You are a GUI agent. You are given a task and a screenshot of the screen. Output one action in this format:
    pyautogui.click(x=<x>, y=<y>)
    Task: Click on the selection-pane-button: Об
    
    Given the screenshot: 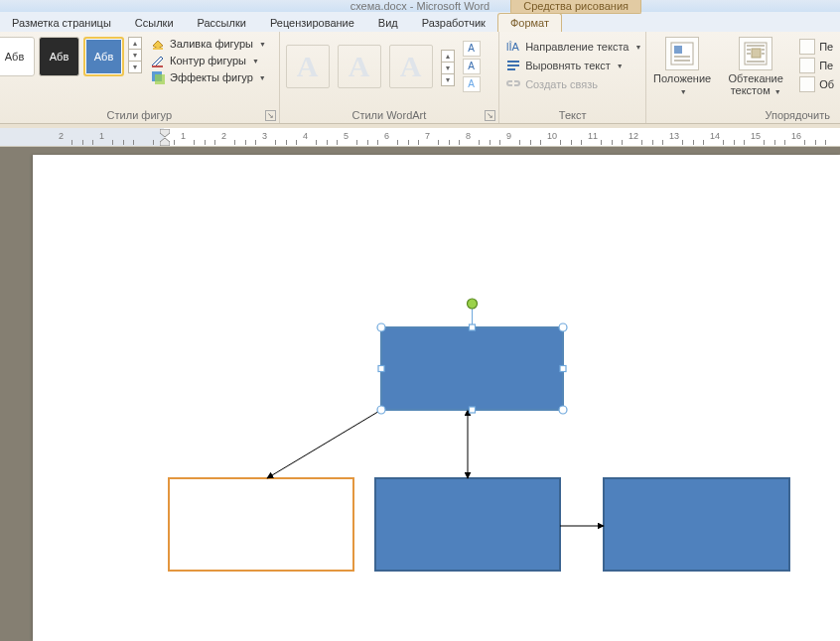 What is the action you would take?
    pyautogui.click(x=816, y=84)
    